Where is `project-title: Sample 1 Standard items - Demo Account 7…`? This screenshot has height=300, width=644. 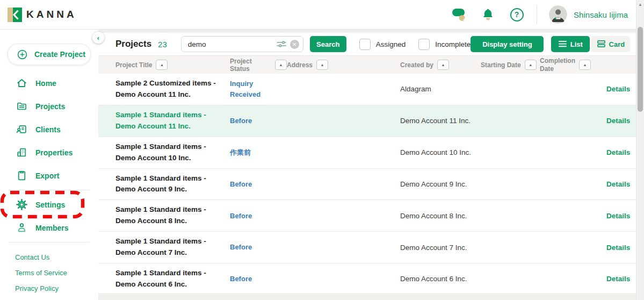 project-title: Sample 1 Standard items - Demo Account 7… is located at coordinates (173, 247).